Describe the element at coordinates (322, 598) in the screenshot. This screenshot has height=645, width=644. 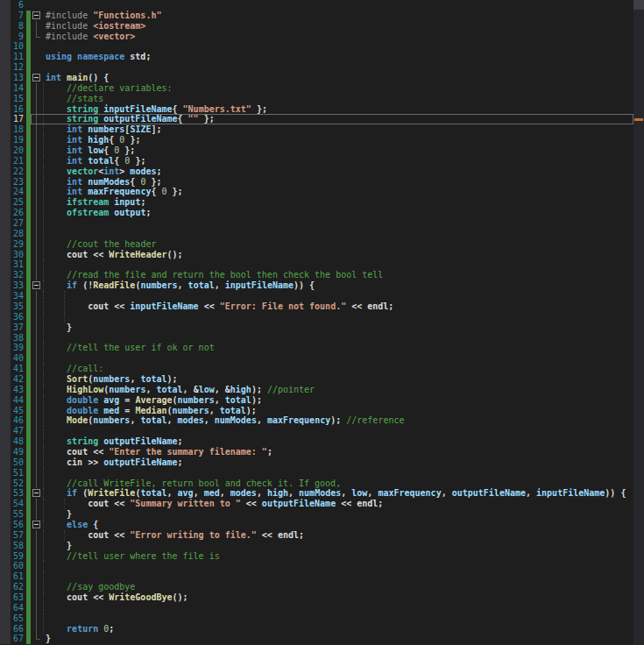
I see `code-line: 63 cout << WriteGoodBye();` at that location.